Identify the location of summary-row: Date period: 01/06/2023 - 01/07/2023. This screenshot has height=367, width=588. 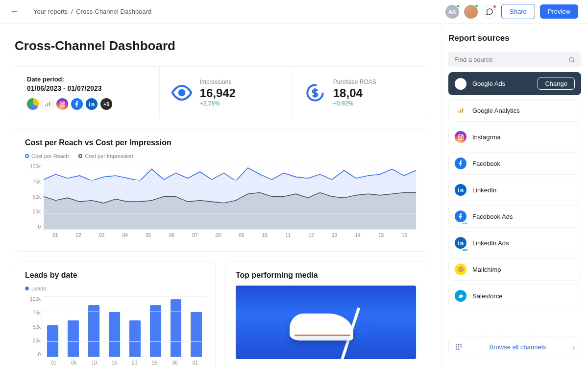
(220, 93).